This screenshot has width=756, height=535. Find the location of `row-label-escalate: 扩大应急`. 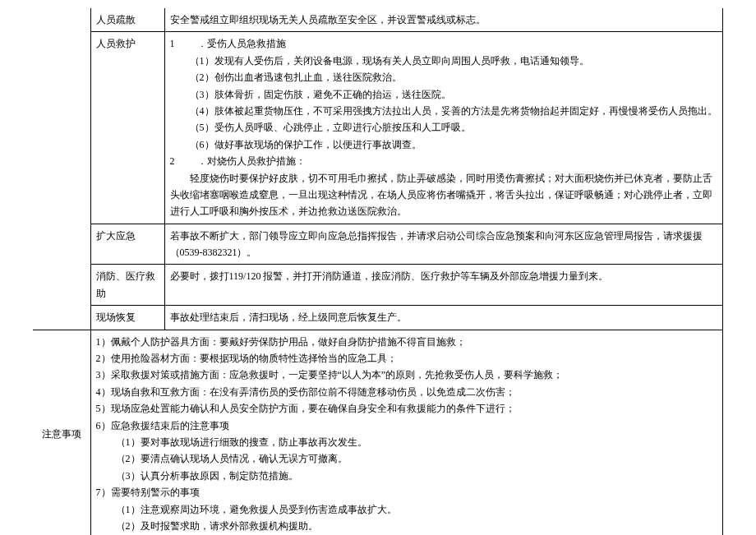

row-label-escalate: 扩大应急 is located at coordinates (127, 244).